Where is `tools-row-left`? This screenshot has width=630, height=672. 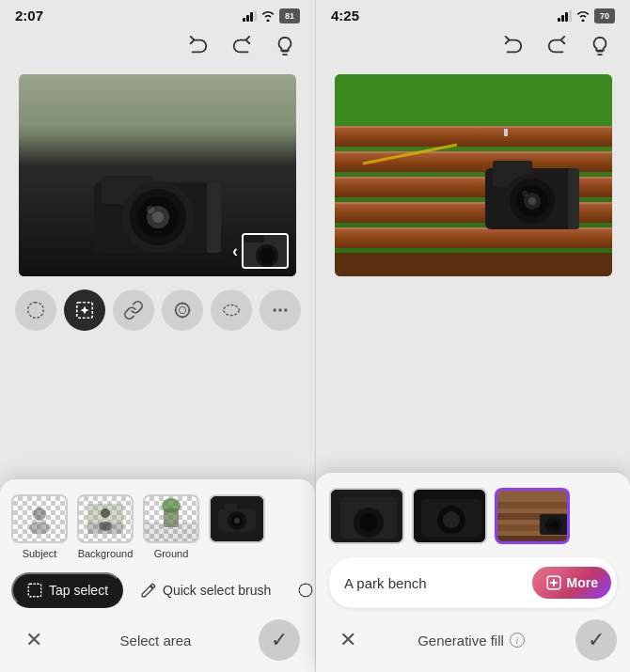
tools-row-left is located at coordinates (158, 310).